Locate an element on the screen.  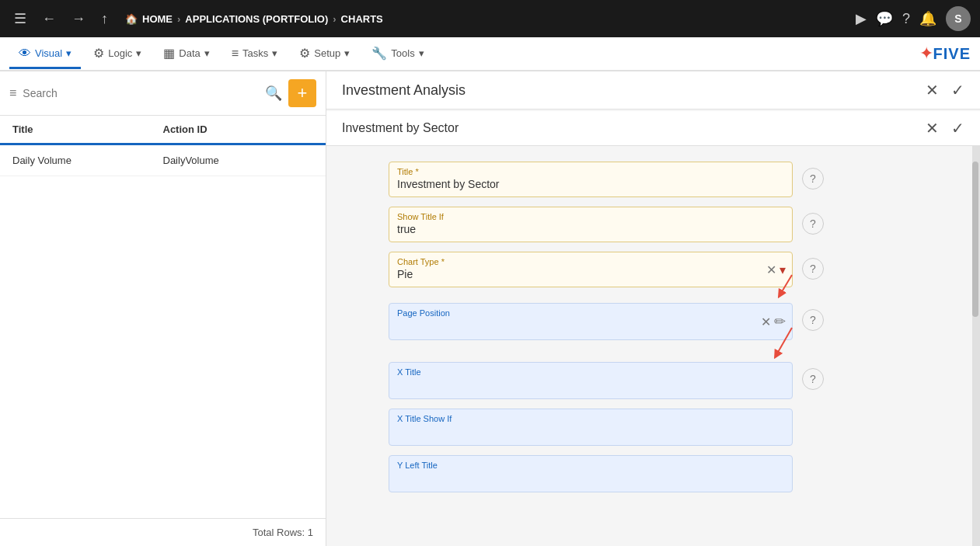
sub-panel-header: Investment by Sector ✕ ✓ is located at coordinates (653, 129).